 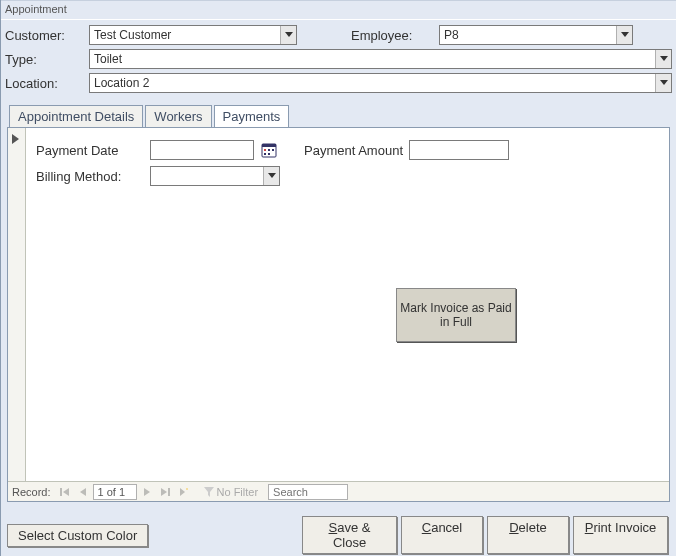 What do you see at coordinates (90, 176) in the screenshot?
I see `billing-method-label: Billing Method:` at bounding box center [90, 176].